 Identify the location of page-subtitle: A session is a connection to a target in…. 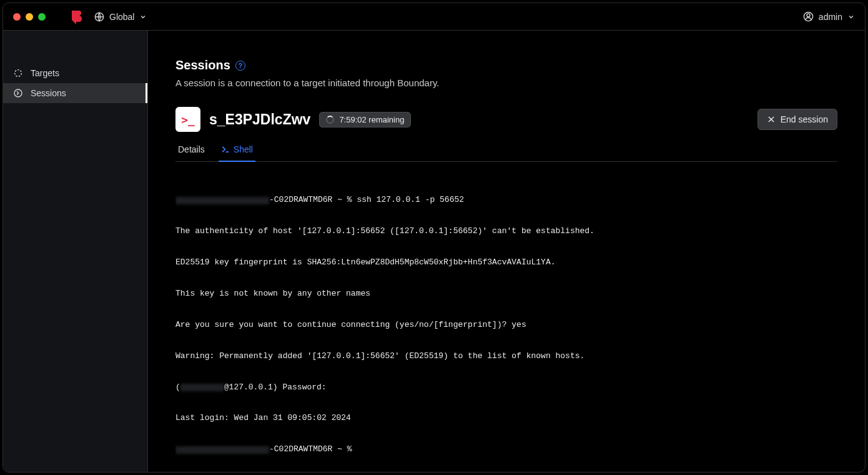
(506, 82).